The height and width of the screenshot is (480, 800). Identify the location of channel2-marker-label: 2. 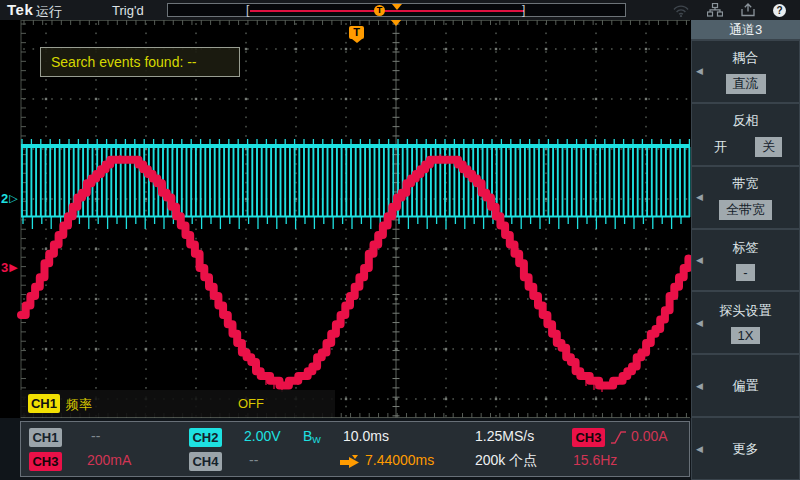
(4, 198).